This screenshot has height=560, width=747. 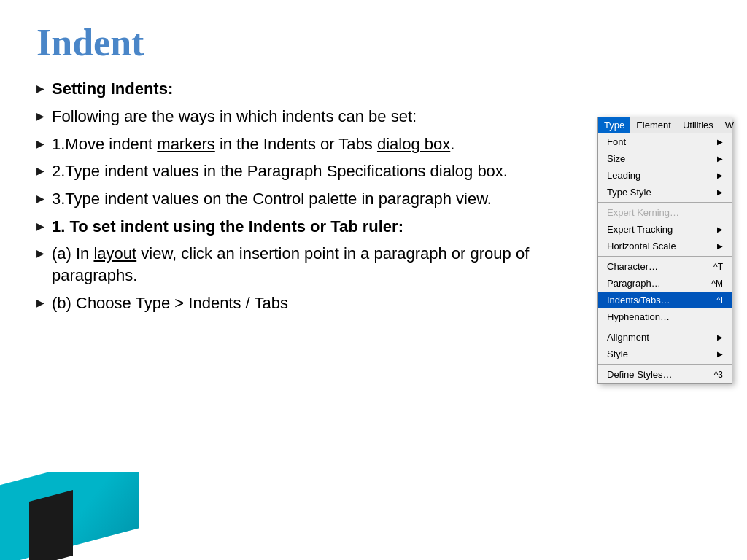 What do you see at coordinates (617, 354) in the screenshot?
I see `menu-item-label: Style` at bounding box center [617, 354].